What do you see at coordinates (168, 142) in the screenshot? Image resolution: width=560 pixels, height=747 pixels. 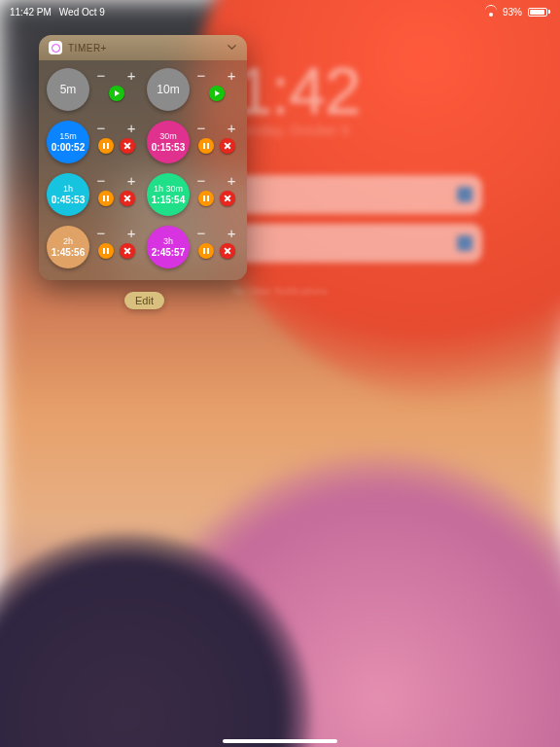 I see `timer-disc: 30m0:15:53` at bounding box center [168, 142].